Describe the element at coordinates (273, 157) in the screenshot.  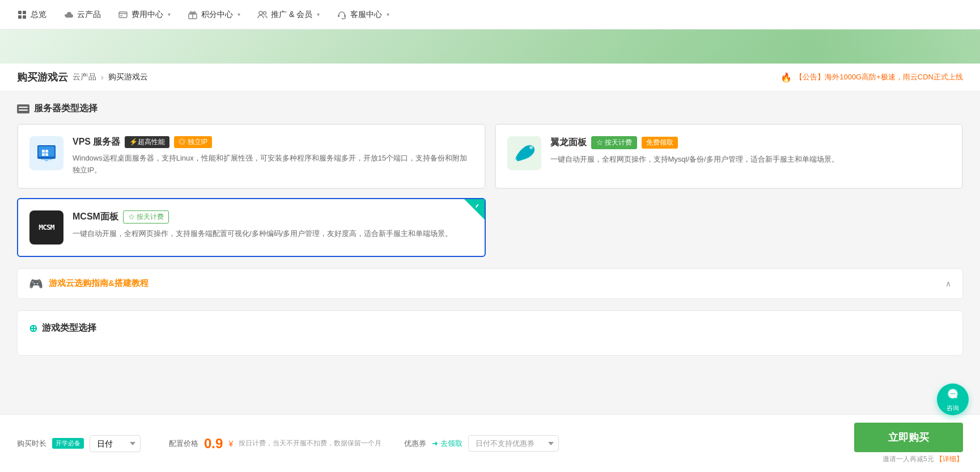
I see `vps-card-content: VPS 服务器 ⚡超高性能 ◎ 独立IP Windows远程桌面服务器，支持Li…` at that location.